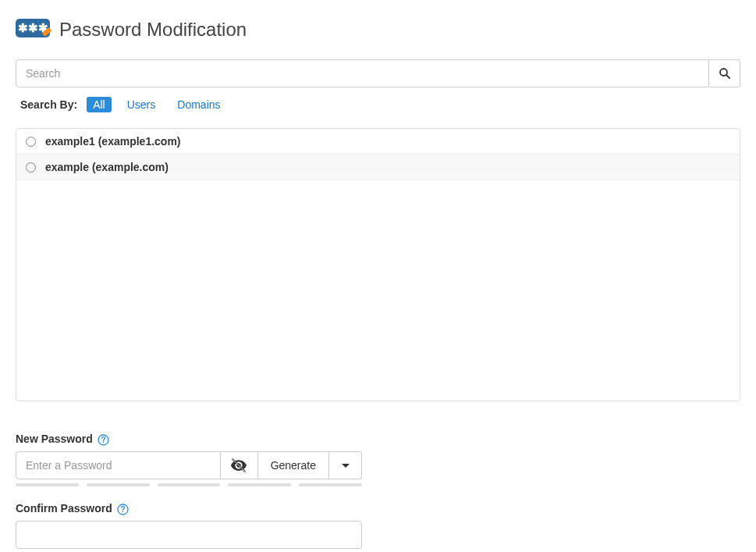 The image size is (756, 552). Describe the element at coordinates (113, 141) in the screenshot. I see `user-label: example1 (example1.com)` at that location.